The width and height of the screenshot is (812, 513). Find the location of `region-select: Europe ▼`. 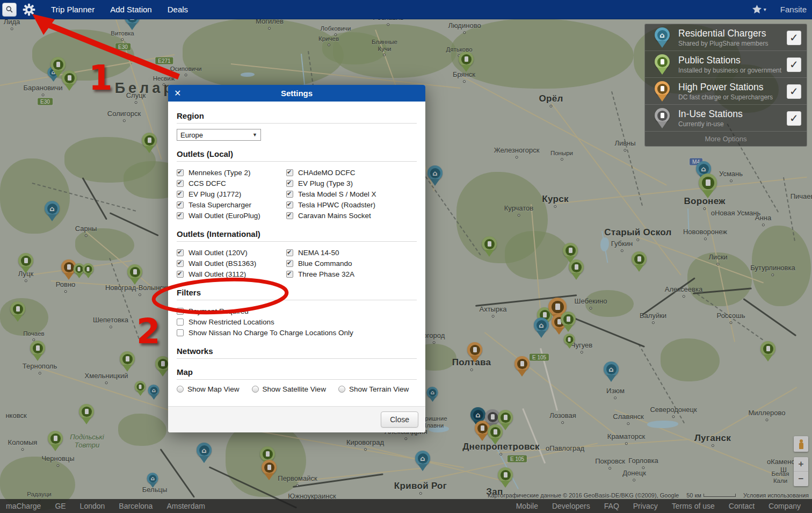

region-select: Europe ▼ is located at coordinates (219, 135).